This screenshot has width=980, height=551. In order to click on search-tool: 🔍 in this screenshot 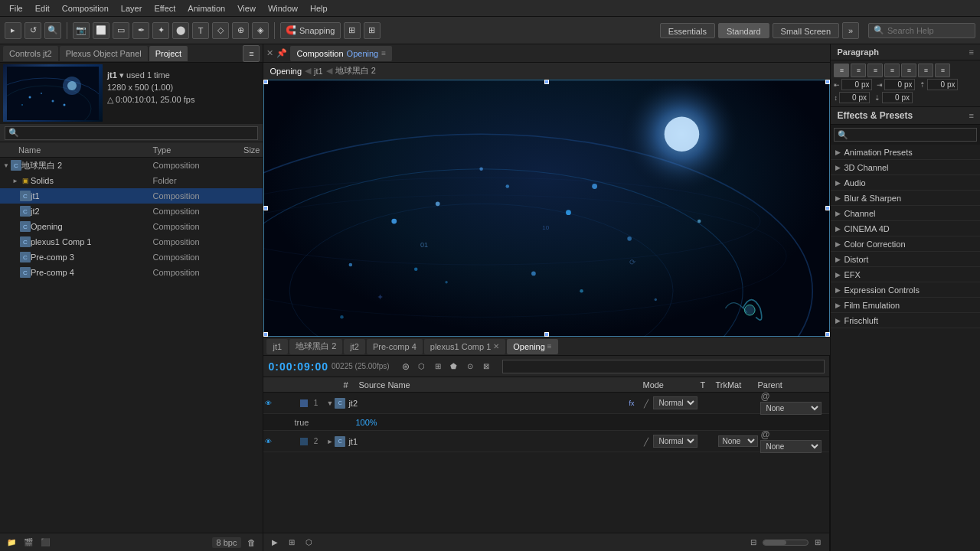, I will do `click(53, 31)`.